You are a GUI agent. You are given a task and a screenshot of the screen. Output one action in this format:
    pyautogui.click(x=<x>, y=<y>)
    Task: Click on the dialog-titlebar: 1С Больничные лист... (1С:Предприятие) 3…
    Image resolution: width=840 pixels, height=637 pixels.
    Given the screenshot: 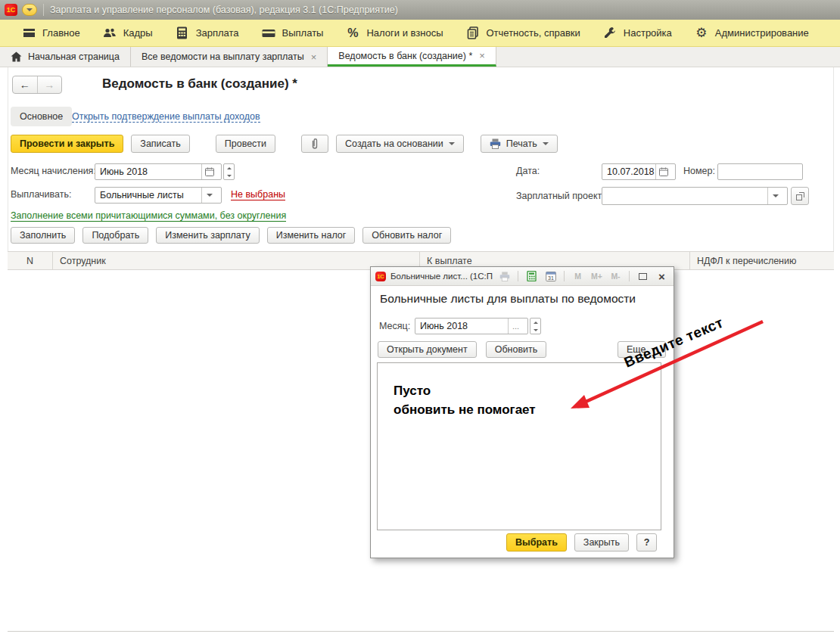 What is the action you would take?
    pyautogui.click(x=522, y=277)
    